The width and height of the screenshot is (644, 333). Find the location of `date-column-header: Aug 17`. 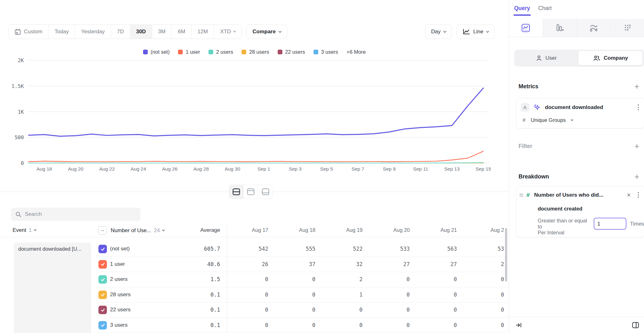

date-column-header: Aug 17 is located at coordinates (245, 230).